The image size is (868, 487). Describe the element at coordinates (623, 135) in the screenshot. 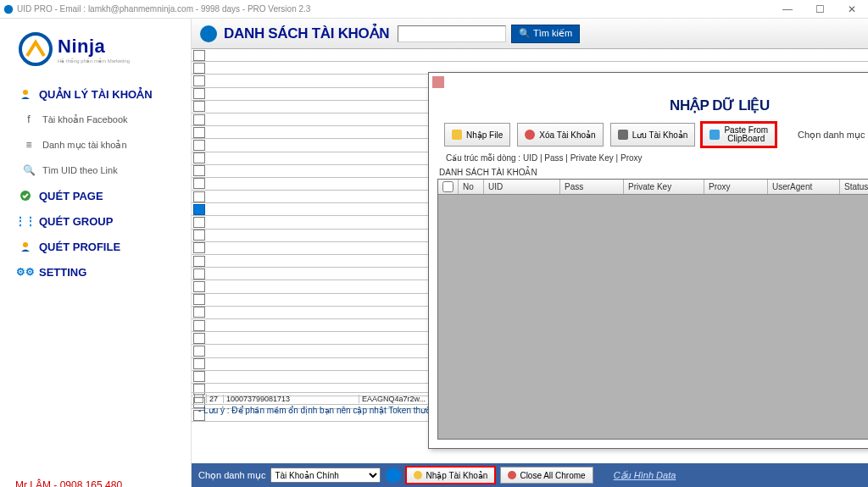

I see `save-icon` at that location.